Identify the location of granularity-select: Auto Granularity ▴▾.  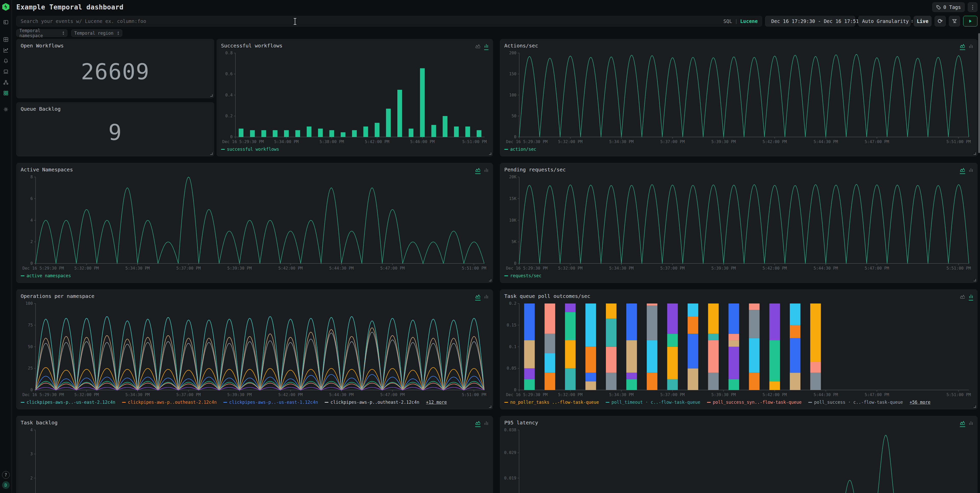
(885, 21).